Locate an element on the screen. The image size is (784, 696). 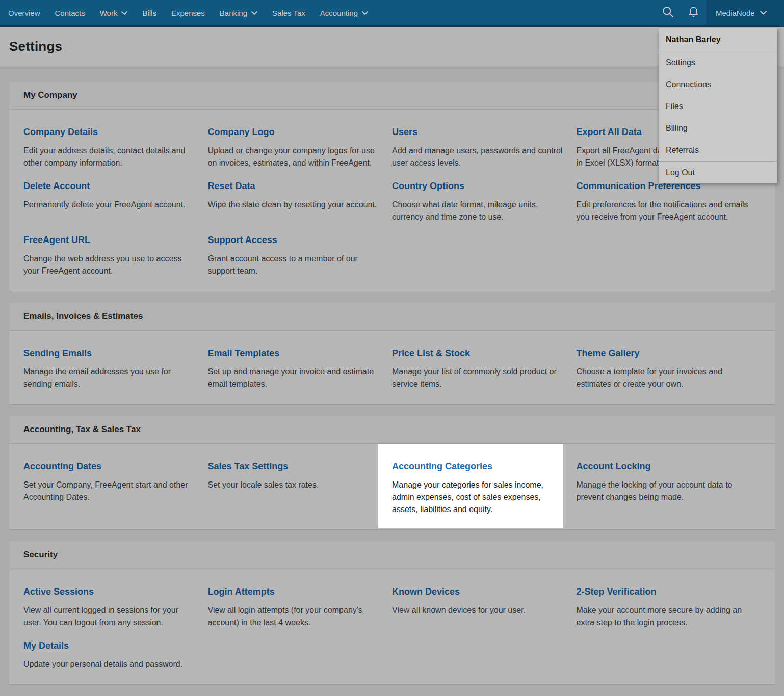
sending-emails-link: Sending Emails is located at coordinates (110, 354).